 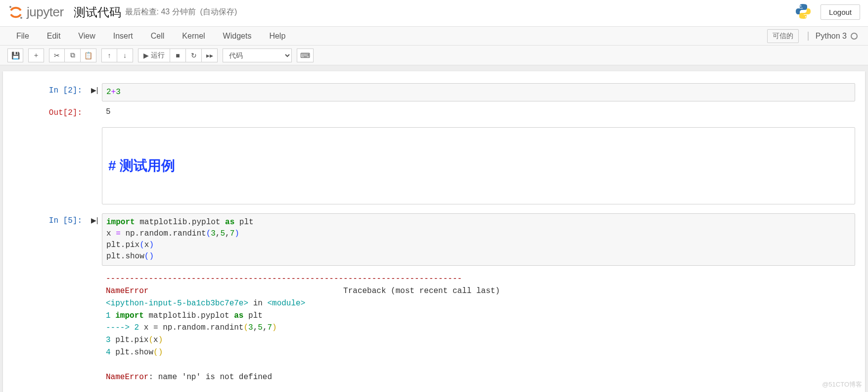 I want to click on stop-icon: ■, so click(x=178, y=55).